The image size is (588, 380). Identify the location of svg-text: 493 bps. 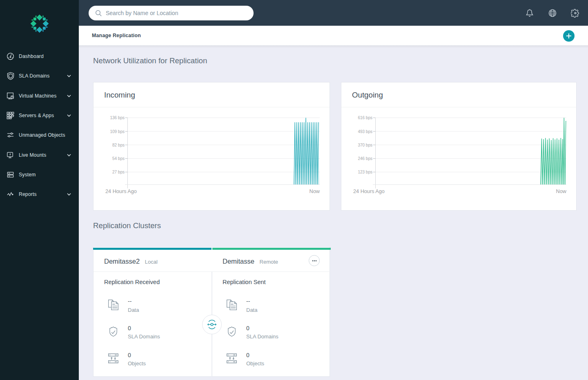
(365, 131).